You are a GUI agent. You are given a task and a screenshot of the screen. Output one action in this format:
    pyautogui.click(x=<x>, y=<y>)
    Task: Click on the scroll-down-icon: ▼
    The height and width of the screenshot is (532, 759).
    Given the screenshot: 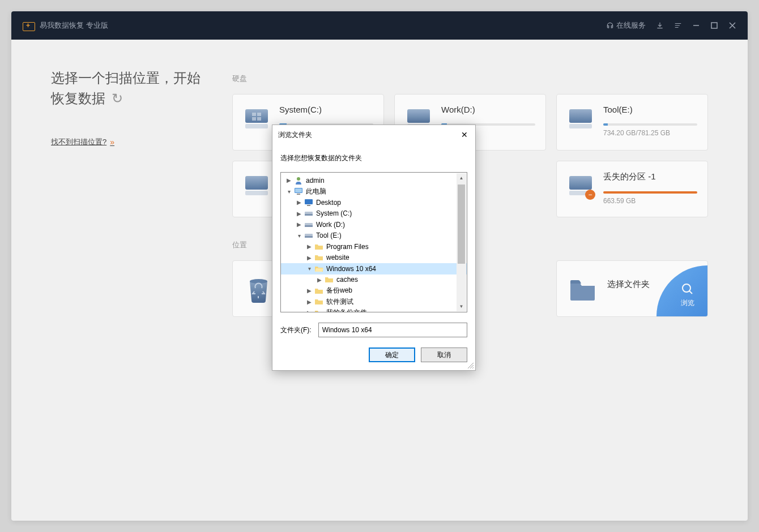 What is the action you would take?
    pyautogui.click(x=461, y=307)
    